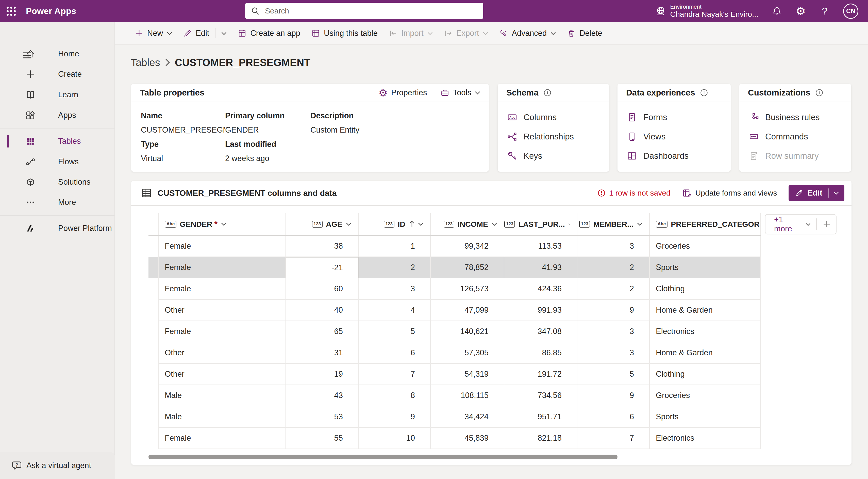  I want to click on tools-button: Tools, so click(460, 93).